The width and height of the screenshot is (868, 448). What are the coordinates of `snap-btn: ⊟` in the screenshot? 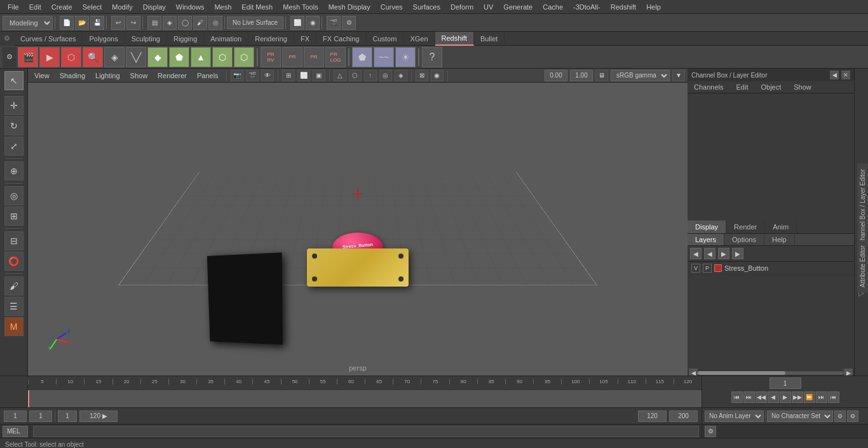 It's located at (14, 241).